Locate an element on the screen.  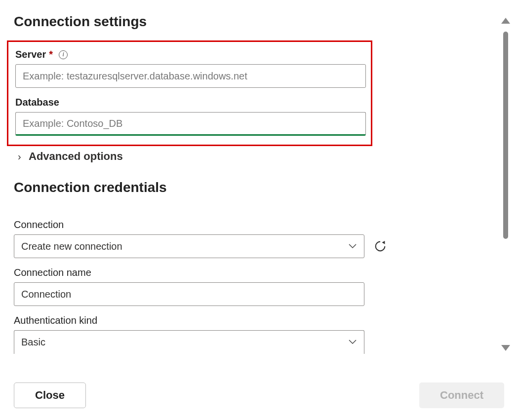
auth-kind-field-group: Authentication kind is located at coordinates (247, 335).